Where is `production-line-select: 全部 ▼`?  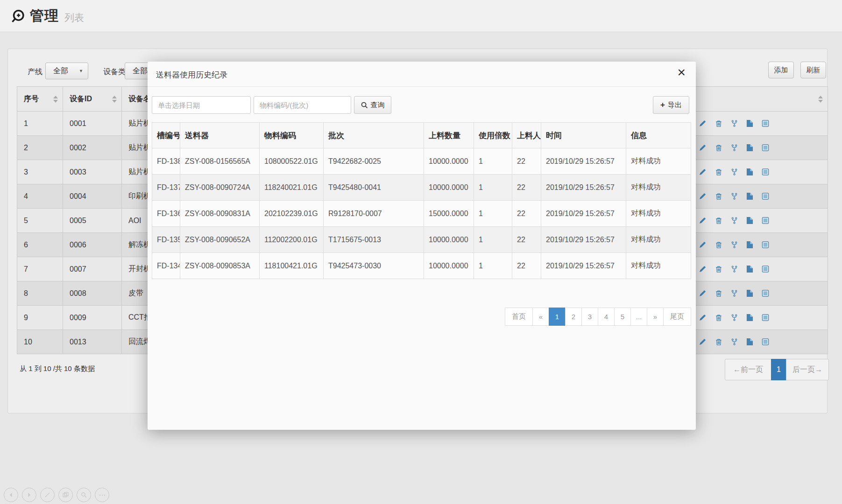 production-line-select: 全部 ▼ is located at coordinates (67, 71).